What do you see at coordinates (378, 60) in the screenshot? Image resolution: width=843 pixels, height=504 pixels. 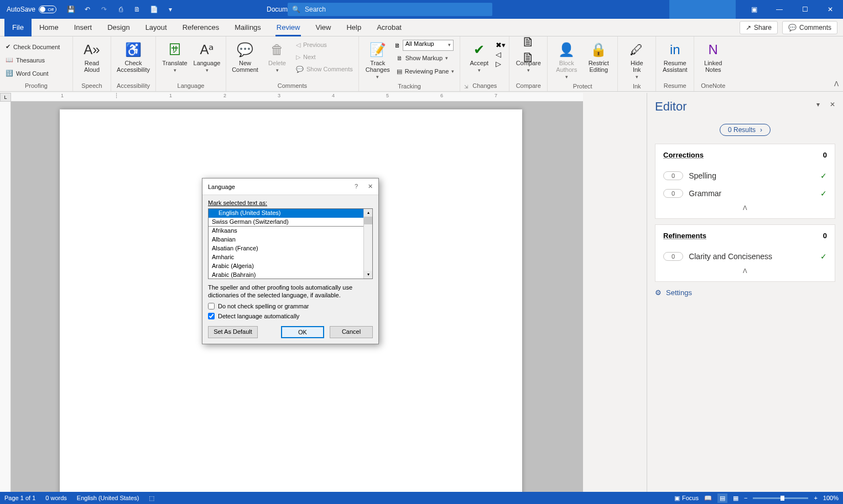 I see `track-changes-button: 📝Track Changes▾` at bounding box center [378, 60].